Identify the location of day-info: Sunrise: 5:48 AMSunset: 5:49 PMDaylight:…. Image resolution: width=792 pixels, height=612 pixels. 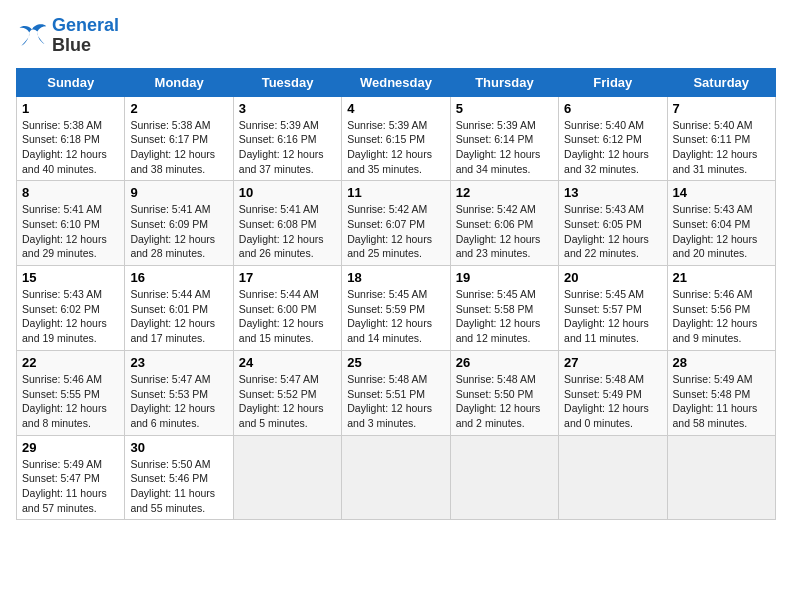
(606, 401).